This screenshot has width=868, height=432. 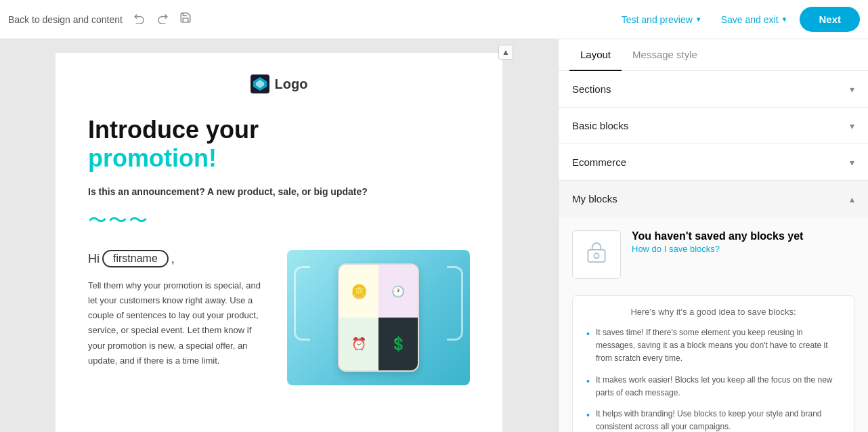 I want to click on why-save-section: Here's why it's a good idea to save bloc…, so click(x=714, y=364).